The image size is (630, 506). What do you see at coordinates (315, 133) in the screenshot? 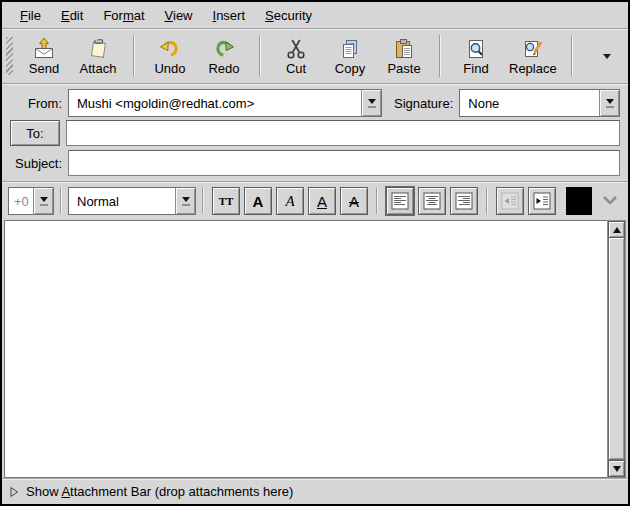
I see `to-row: To:` at bounding box center [315, 133].